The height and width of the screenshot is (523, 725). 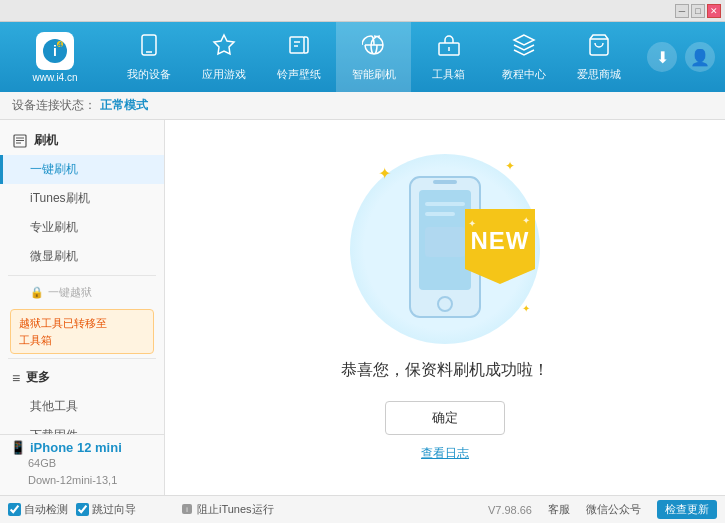 I want to click on sparkle-bottom: ✦, so click(x=526, y=308).